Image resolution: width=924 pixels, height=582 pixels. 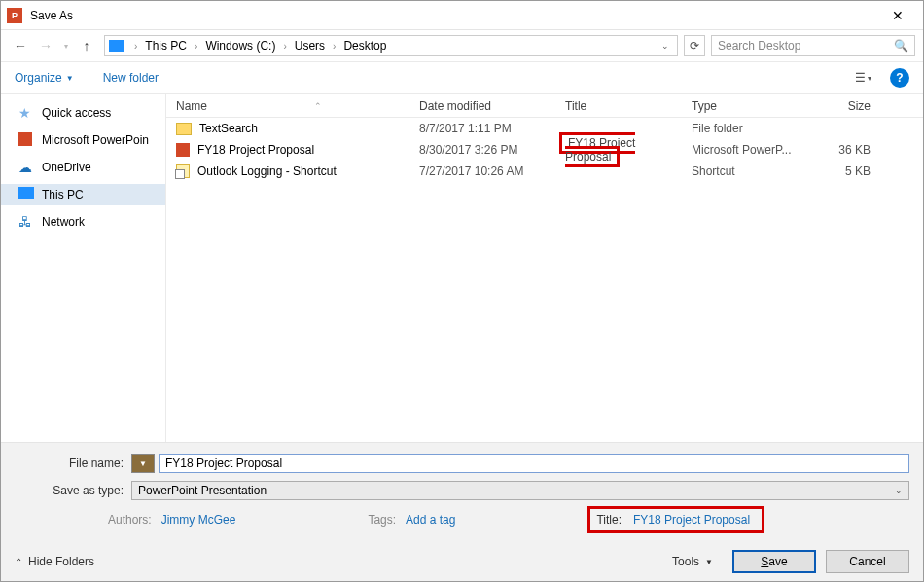 What do you see at coordinates (84, 269) in the screenshot?
I see `sidebar: ★ Quick access Microsoft PowerPoin ☁ One…` at bounding box center [84, 269].